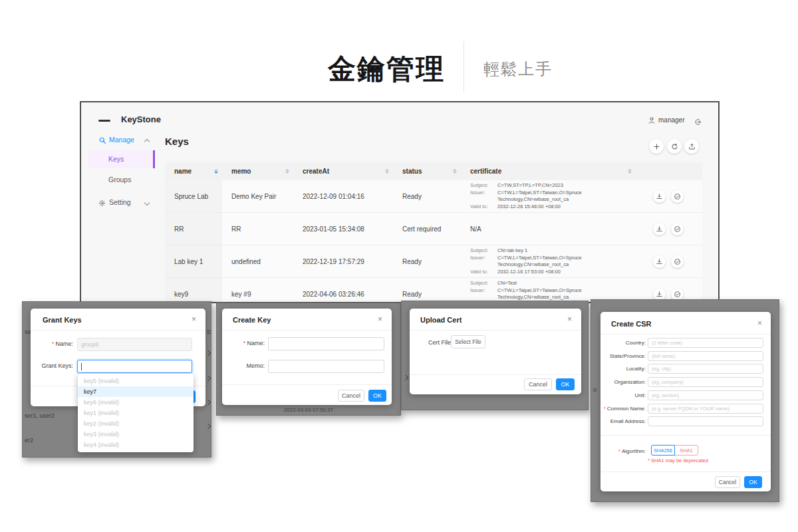 Image resolution: width=798 pixels, height=532 pixels. Describe the element at coordinates (548, 172) in the screenshot. I see `column-header-certificate: certificate` at that location.